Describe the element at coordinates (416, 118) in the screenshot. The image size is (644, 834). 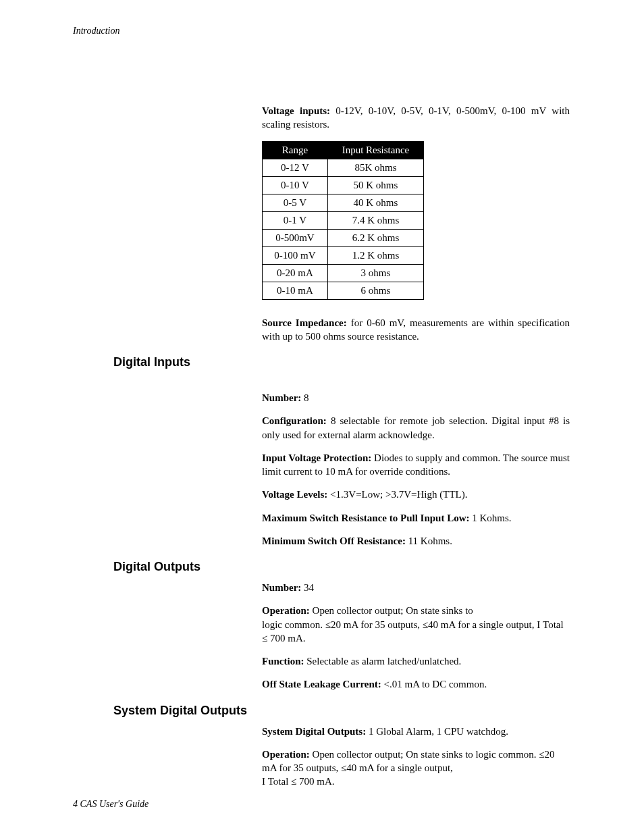
I see `voltage-inputs-para: Voltage inputs: 0-12V, 0-10V, 0-5V, 0-1V…` at that location.